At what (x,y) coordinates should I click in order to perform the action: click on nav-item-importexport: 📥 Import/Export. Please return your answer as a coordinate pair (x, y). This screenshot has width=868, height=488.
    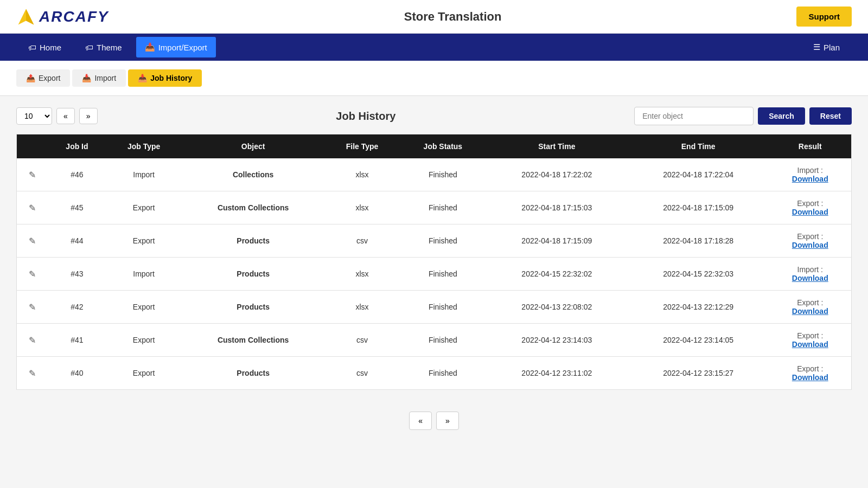
    Looking at the image, I should click on (176, 47).